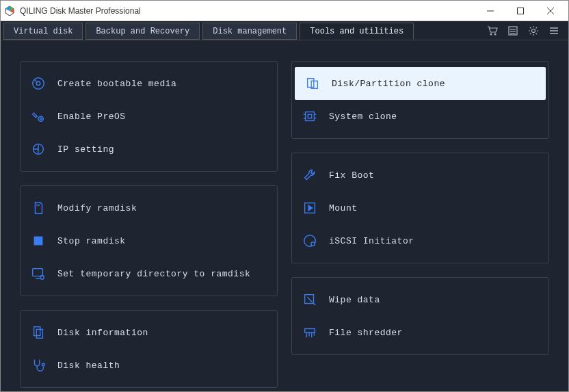 The width and height of the screenshot is (569, 392). I want to click on right-panel: Disk/Partition cloneSystem clone, so click(420, 100).